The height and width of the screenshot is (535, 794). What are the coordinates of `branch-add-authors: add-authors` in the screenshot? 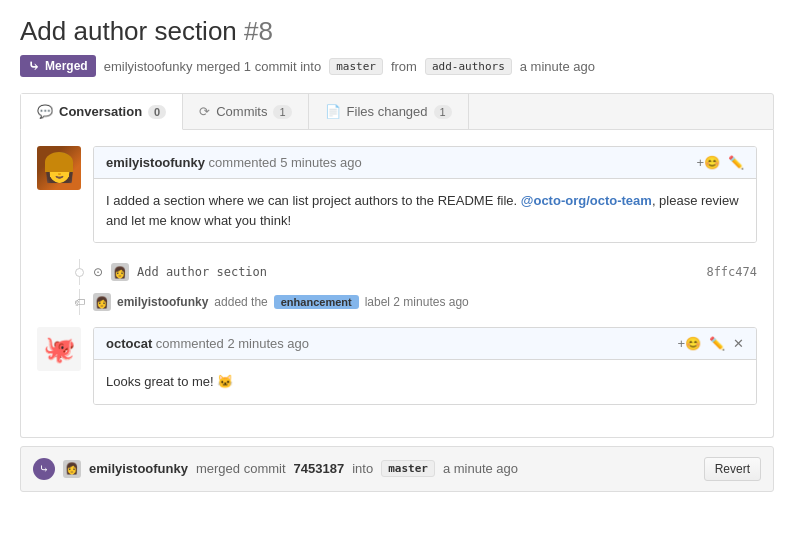 It's located at (468, 66).